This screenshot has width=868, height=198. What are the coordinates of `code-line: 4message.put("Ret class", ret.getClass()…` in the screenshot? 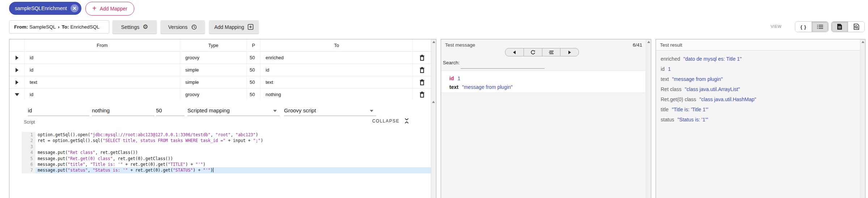 It's located at (226, 152).